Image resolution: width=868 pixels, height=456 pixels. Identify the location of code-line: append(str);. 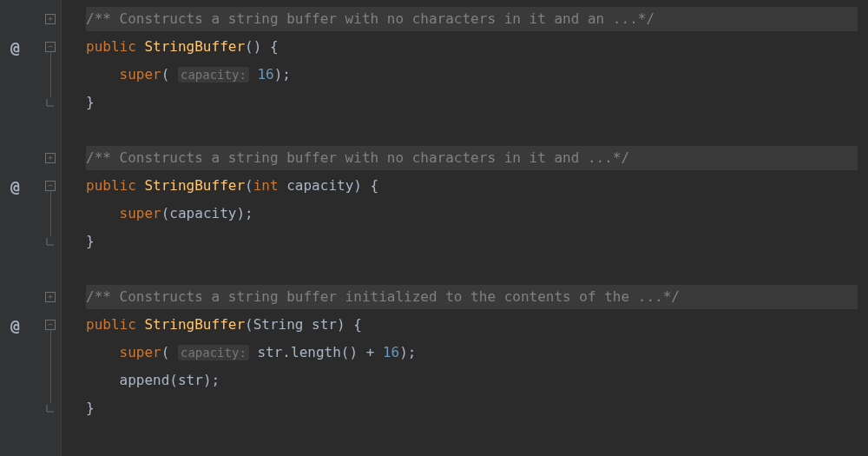
(153, 380).